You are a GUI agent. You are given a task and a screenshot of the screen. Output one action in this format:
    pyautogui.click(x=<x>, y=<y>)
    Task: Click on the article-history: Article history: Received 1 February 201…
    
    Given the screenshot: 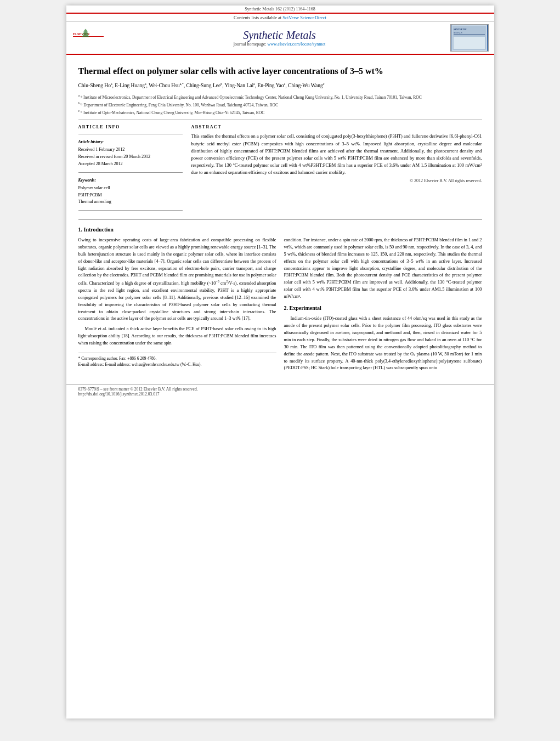 What is the action you would take?
    pyautogui.click(x=131, y=153)
    